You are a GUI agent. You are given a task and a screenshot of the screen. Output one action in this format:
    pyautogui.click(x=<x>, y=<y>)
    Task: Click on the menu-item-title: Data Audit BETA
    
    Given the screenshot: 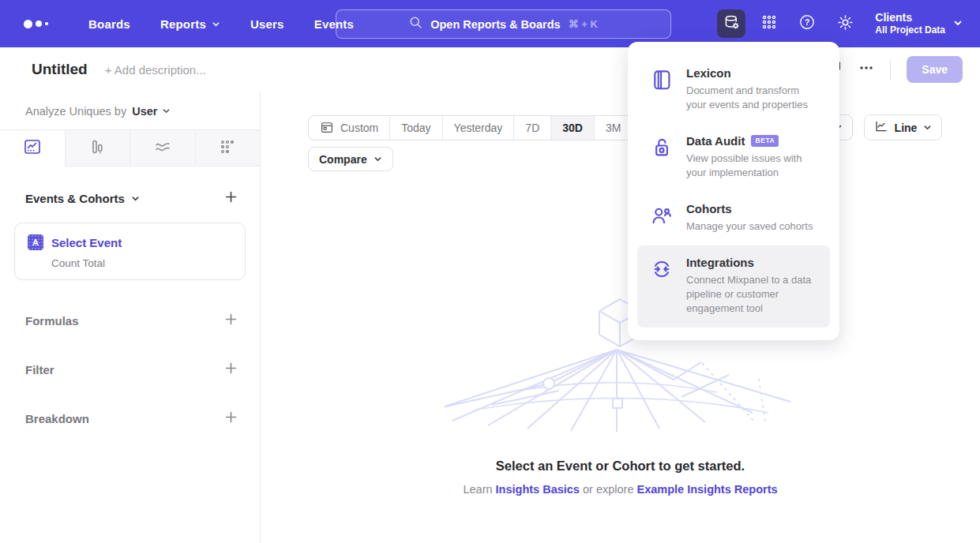 What is the action you would take?
    pyautogui.click(x=753, y=140)
    